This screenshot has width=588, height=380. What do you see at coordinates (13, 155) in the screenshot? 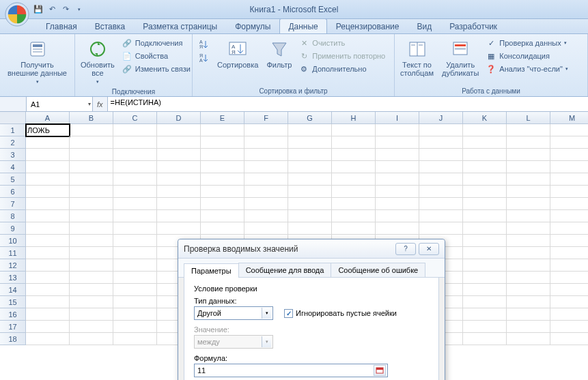
I see `row-header: 3` at bounding box center [13, 155].